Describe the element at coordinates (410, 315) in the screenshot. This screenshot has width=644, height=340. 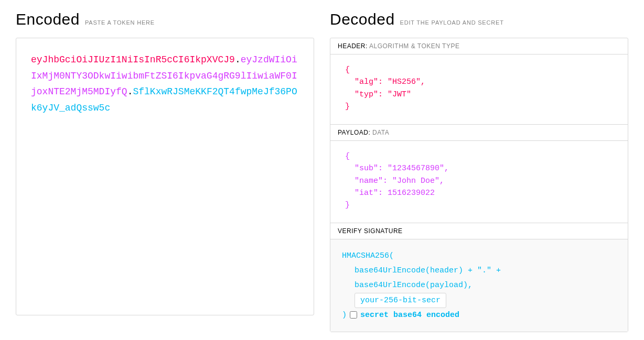
I see `secret-base64-label: secret base64 encoded` at that location.